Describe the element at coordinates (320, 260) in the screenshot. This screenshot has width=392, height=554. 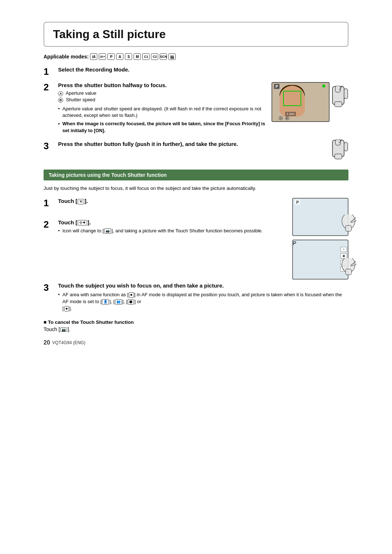
I see `touch2-preview-wrapper: P ⊹ ▣ ≡ ■` at that location.